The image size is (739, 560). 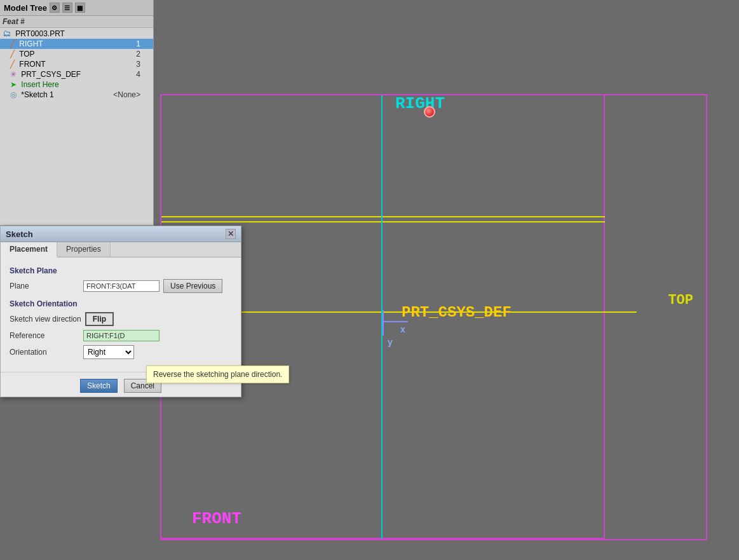 I want to click on prt-icon: 🗂, so click(x=6, y=33).